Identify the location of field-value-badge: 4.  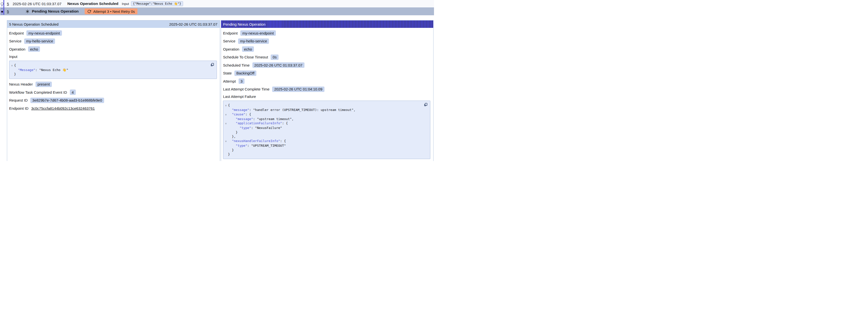
(73, 92).